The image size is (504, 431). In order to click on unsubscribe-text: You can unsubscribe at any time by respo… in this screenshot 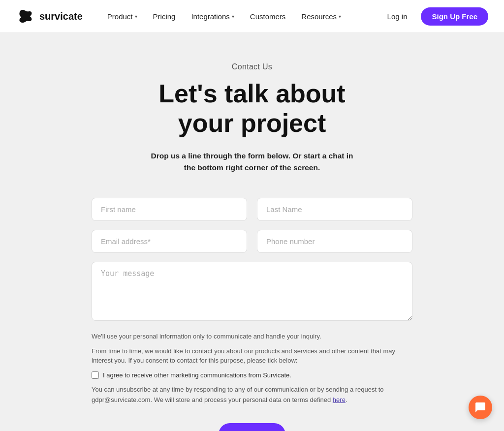, I will do `click(252, 395)`.